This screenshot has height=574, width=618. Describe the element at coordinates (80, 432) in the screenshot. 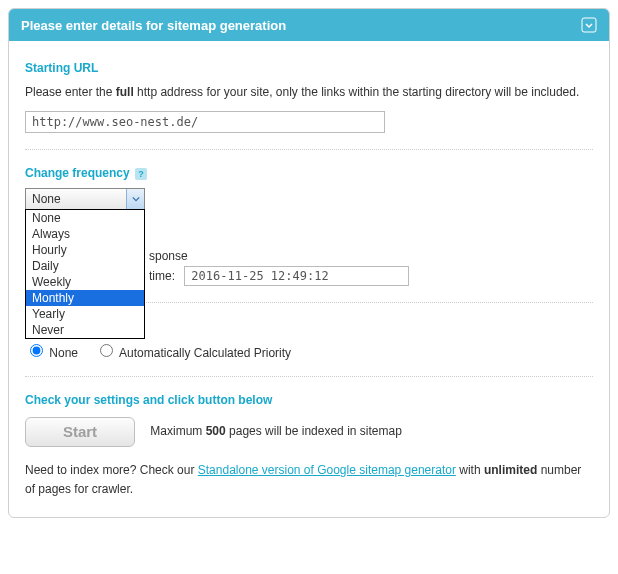

I see `start-button: Start` at that location.